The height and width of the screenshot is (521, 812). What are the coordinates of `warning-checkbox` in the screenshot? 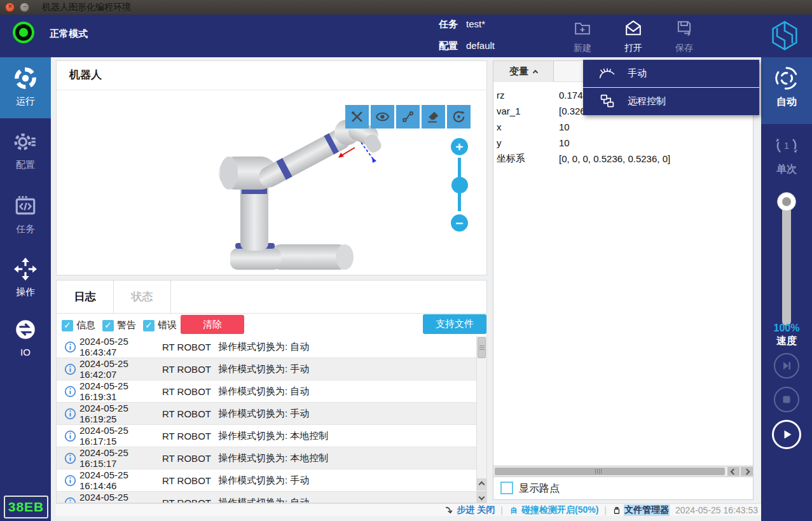 It's located at (108, 326).